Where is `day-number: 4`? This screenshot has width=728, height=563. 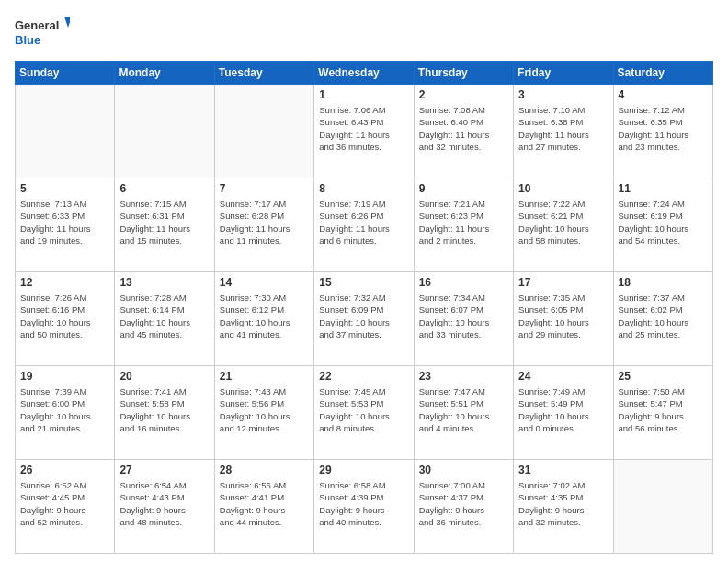
day-number: 4 is located at coordinates (664, 95).